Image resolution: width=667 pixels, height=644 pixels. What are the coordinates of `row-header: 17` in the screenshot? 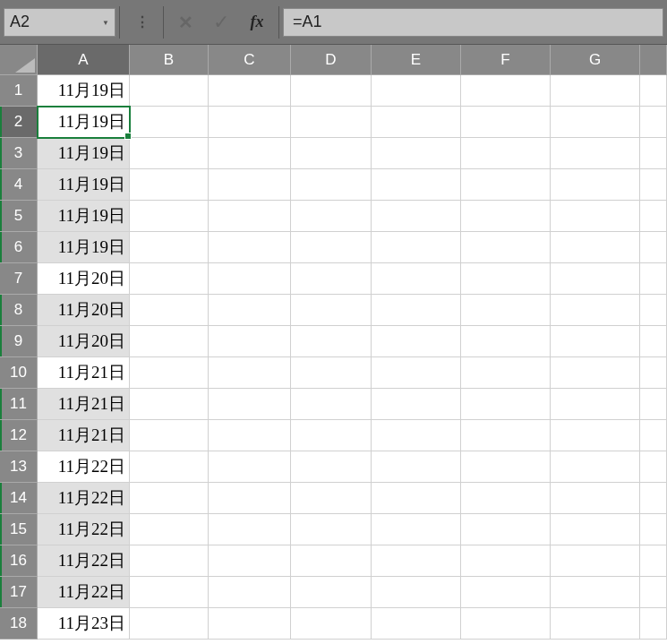 It's located at (19, 593).